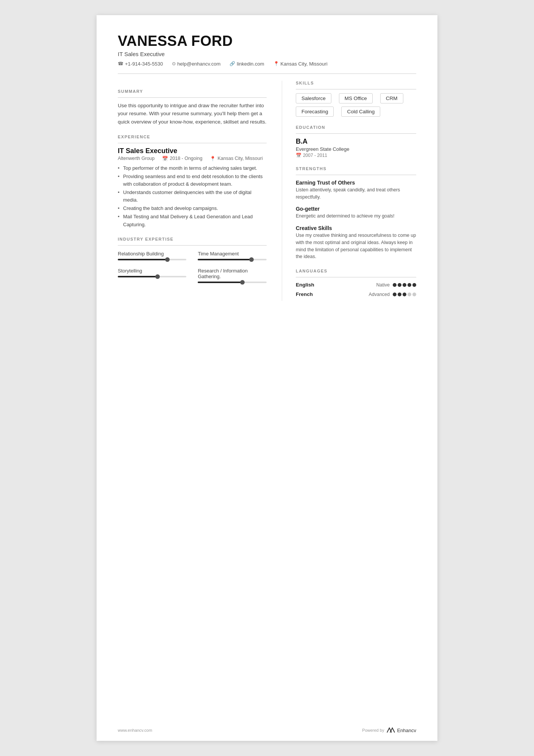  I want to click on experience-label: EXPERIENCE, so click(192, 137).